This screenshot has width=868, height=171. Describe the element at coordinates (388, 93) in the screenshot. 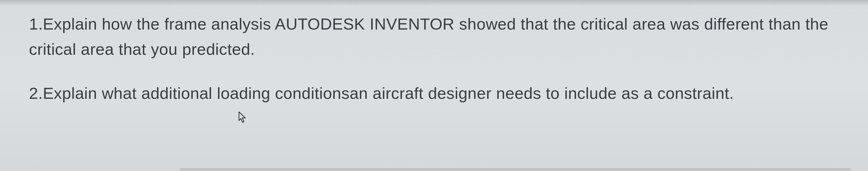

I see `question-2-text: Explain what additional loading conditio…` at that location.